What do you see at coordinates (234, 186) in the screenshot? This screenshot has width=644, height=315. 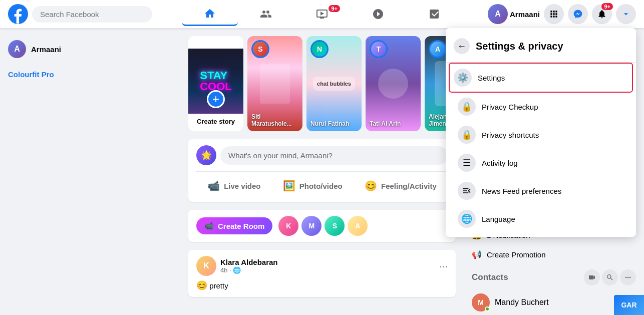 I see `post-live-video-button: 📹 Live video` at bounding box center [234, 186].